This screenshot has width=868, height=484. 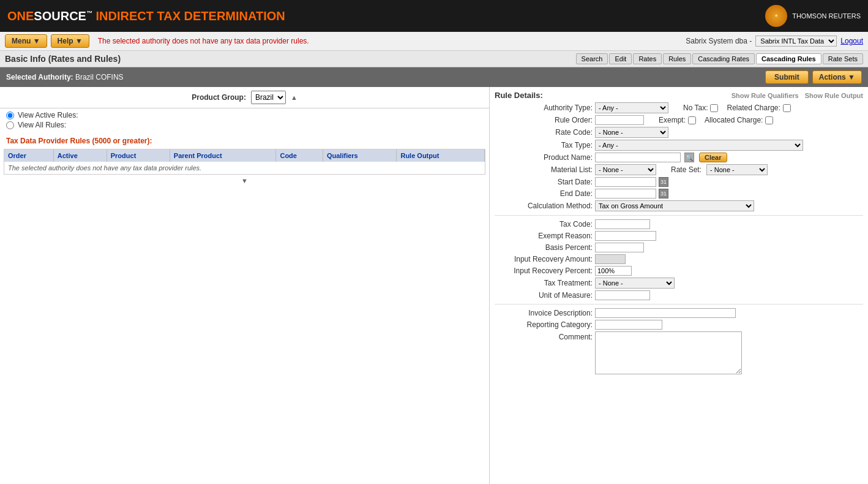 What do you see at coordinates (70, 41) in the screenshot?
I see `help-button: Help ▼` at bounding box center [70, 41].